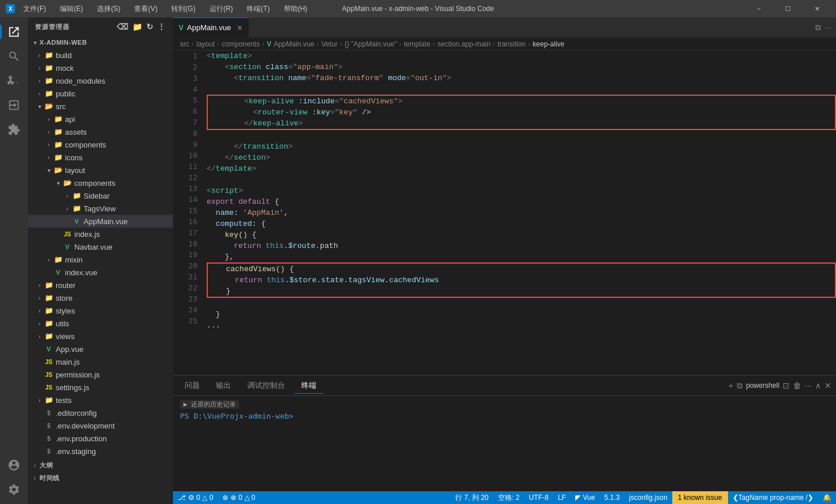 This screenshot has width=836, height=504. I want to click on activity-search, so click(14, 56).